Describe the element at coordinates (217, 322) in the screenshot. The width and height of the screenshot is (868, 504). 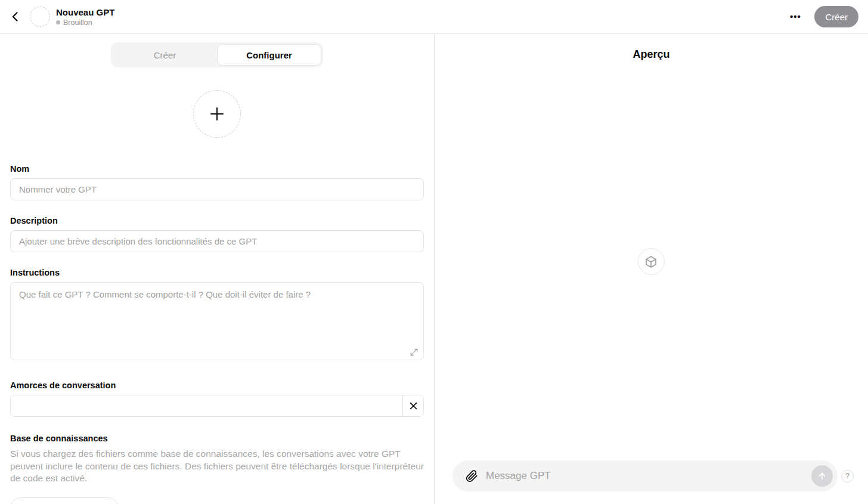
I see `instructions-textarea-wrap` at that location.